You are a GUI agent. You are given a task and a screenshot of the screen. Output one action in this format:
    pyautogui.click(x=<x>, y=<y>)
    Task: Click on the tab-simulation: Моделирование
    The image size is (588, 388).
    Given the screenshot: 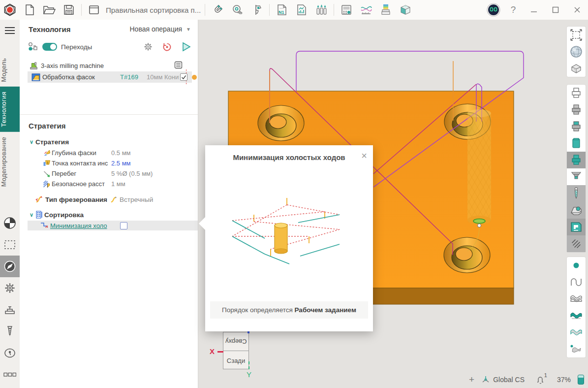 What is the action you would take?
    pyautogui.click(x=10, y=162)
    